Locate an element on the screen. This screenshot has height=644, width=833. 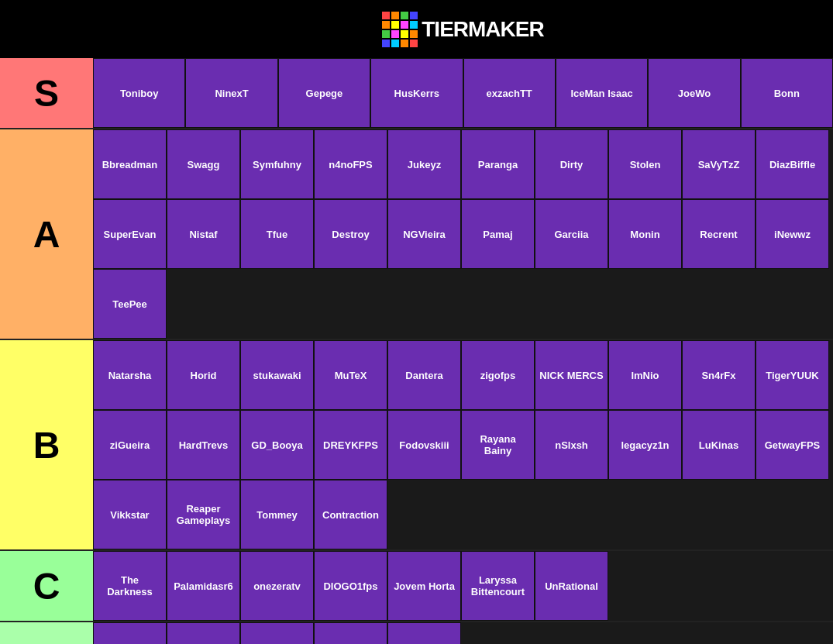
cell-b-11: HardTrevs is located at coordinates (203, 445).